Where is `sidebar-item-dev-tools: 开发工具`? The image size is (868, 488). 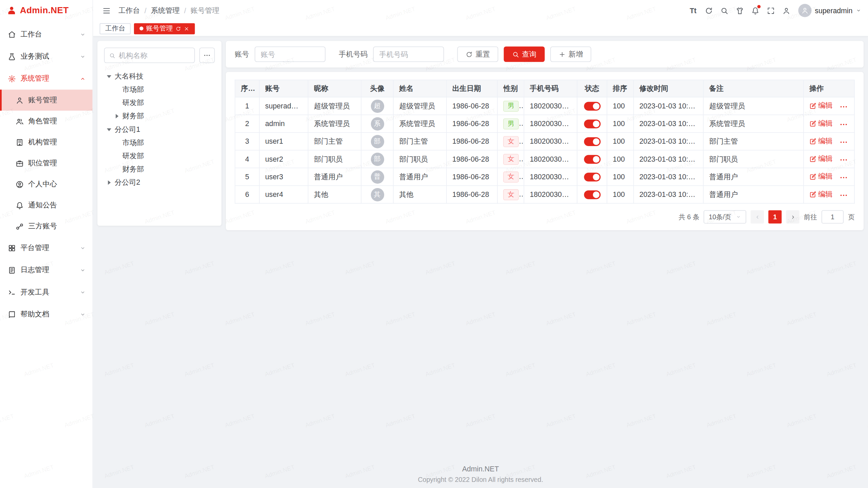 sidebar-item-dev-tools: 开发工具 is located at coordinates (46, 292).